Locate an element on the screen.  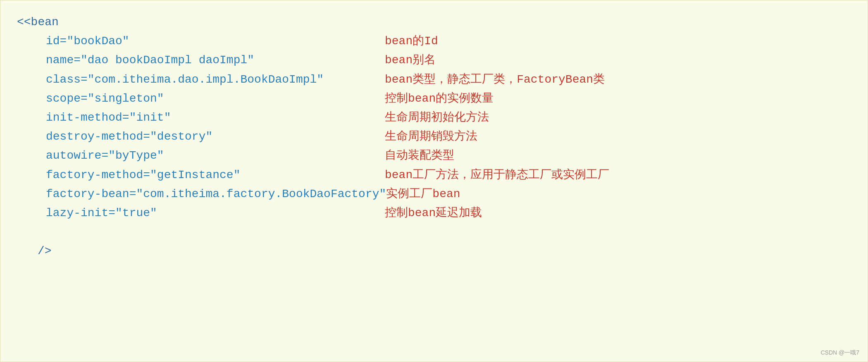
bean-tag-name: <bean is located at coordinates (41, 22).